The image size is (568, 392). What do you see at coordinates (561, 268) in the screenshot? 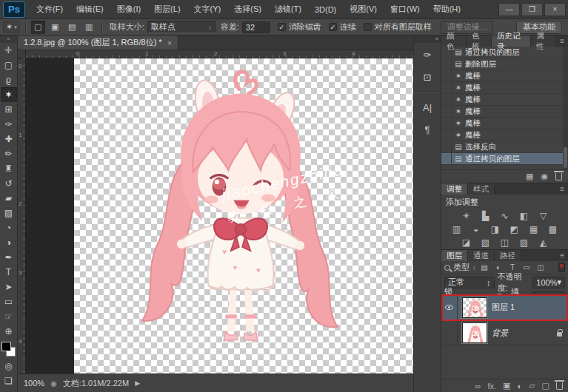
I see `filter-toggle-switch` at bounding box center [561, 268].